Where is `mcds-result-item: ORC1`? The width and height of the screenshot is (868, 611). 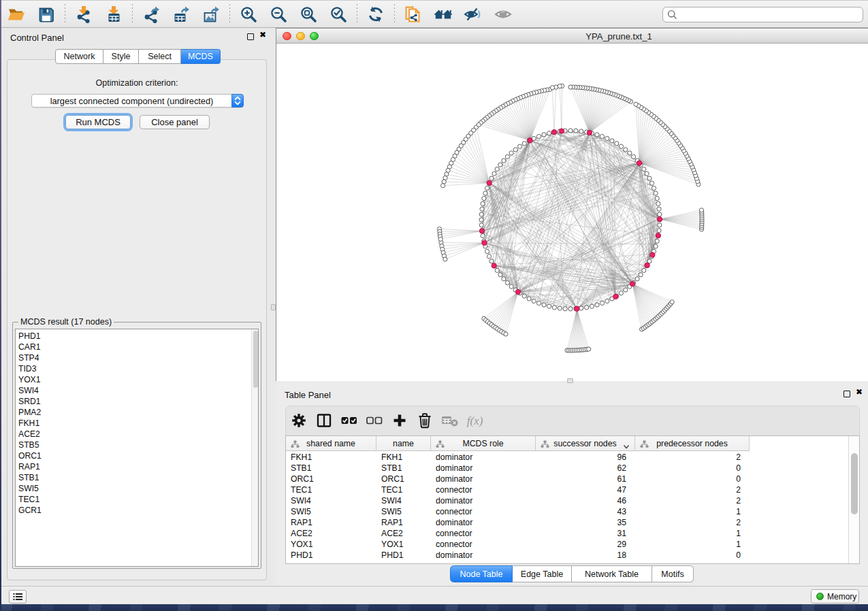
mcds-result-item: ORC1 is located at coordinates (134, 456).